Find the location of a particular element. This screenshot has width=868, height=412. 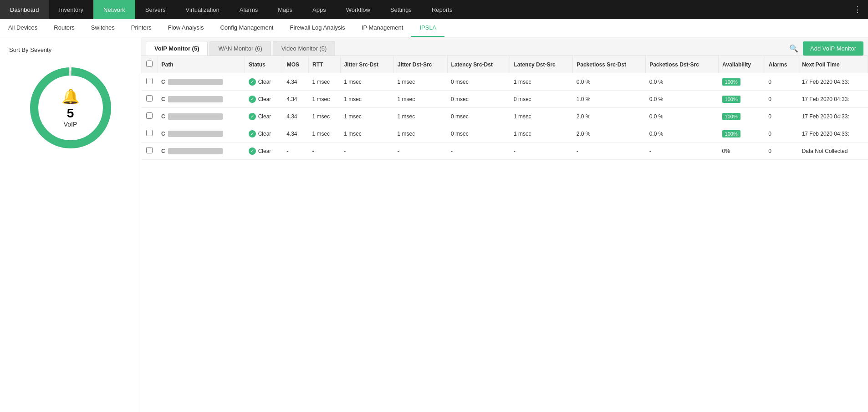

row-packet-dst-src-cell: 0.0 % is located at coordinates (682, 82).